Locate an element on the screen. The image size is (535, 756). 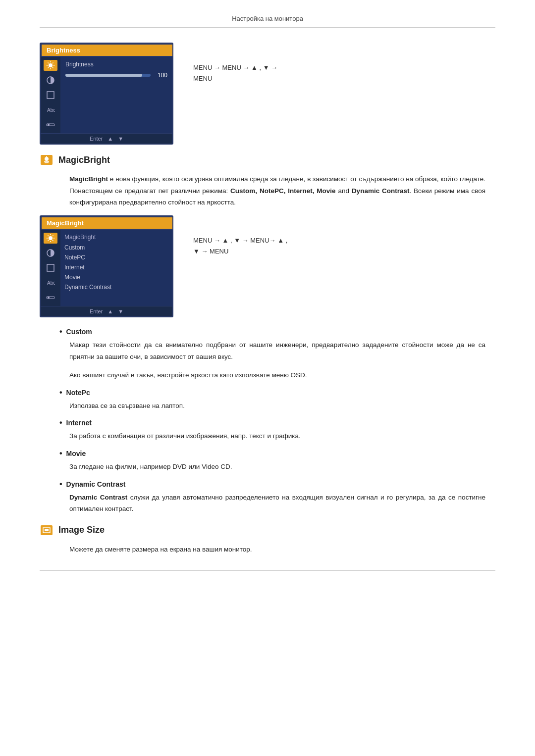
mb-settings-svg is located at coordinates (51, 298).